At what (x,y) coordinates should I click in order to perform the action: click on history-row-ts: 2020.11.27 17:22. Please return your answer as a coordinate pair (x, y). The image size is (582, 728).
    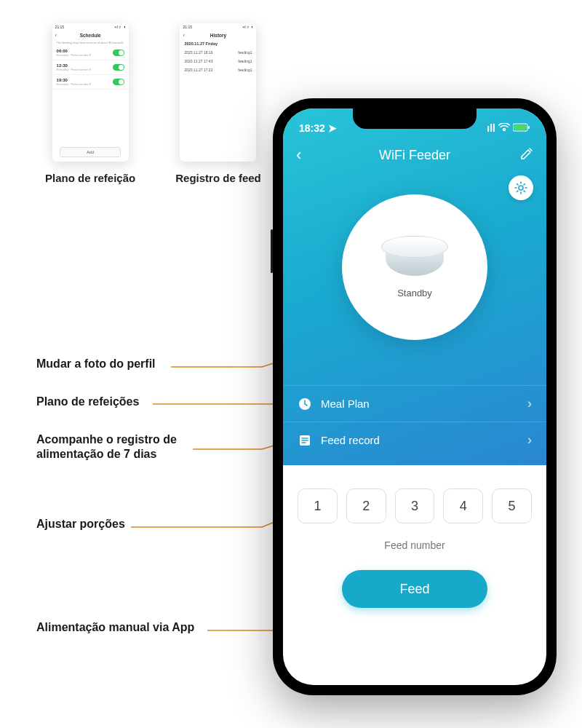
    Looking at the image, I should click on (198, 70).